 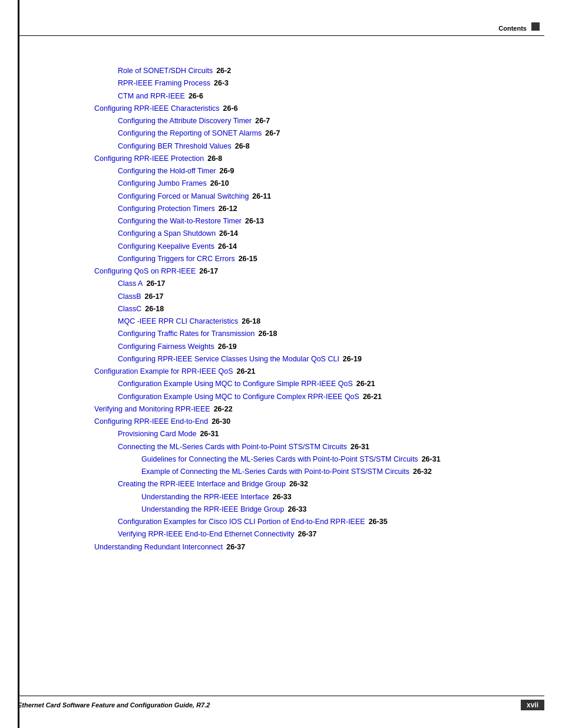 I want to click on toc-link: Configuring RPR-IEEE Protection, so click(x=149, y=159).